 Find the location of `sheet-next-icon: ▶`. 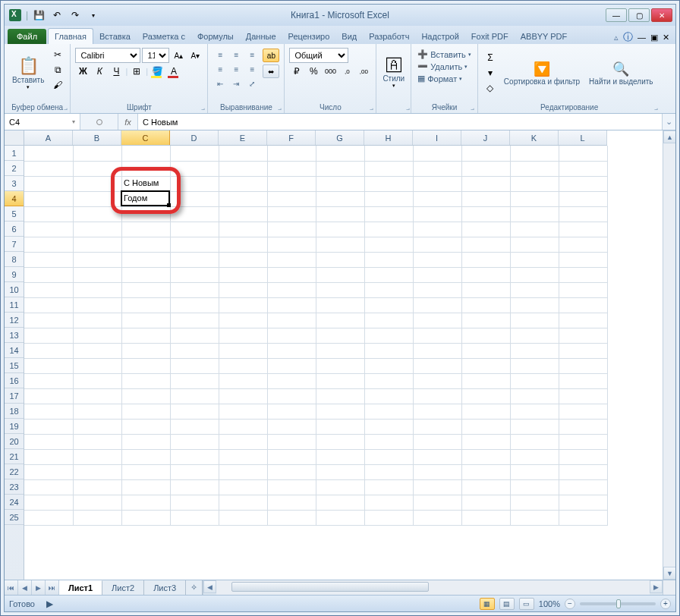

sheet-next-icon: ▶ is located at coordinates (39, 587).